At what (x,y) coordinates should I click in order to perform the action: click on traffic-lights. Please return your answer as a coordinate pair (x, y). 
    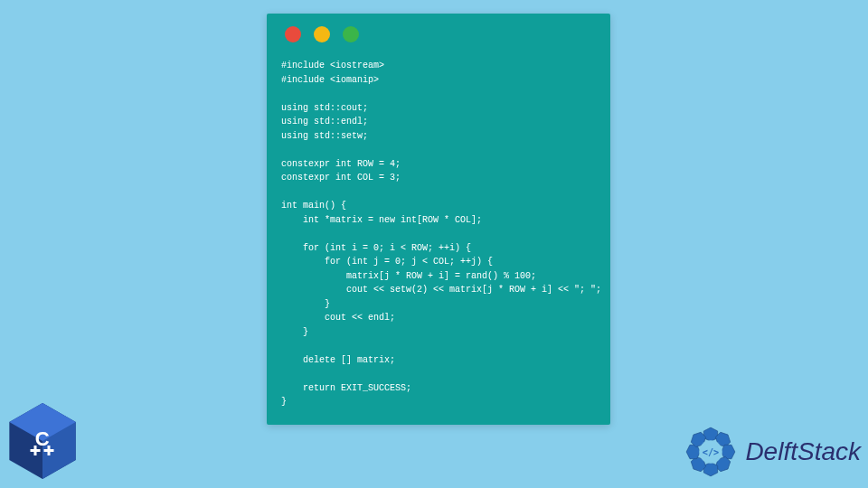
    Looking at the image, I should click on (440, 34).